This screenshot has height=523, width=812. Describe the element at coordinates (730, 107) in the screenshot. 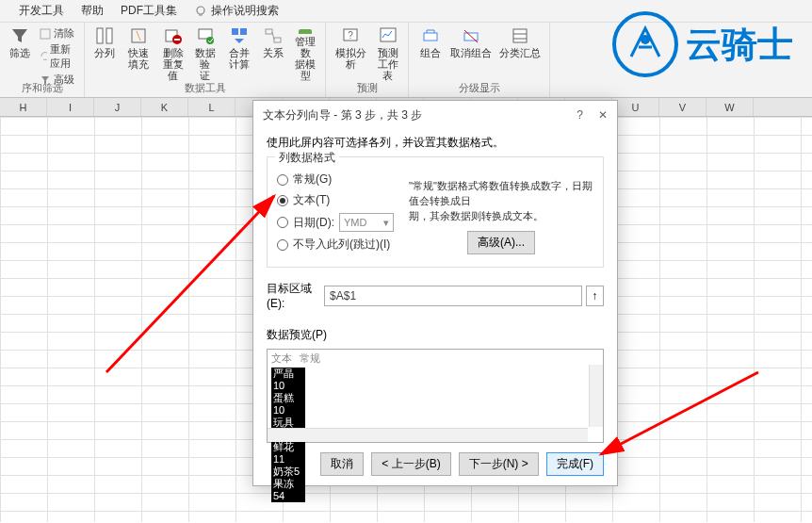

I see `column-header: W` at that location.